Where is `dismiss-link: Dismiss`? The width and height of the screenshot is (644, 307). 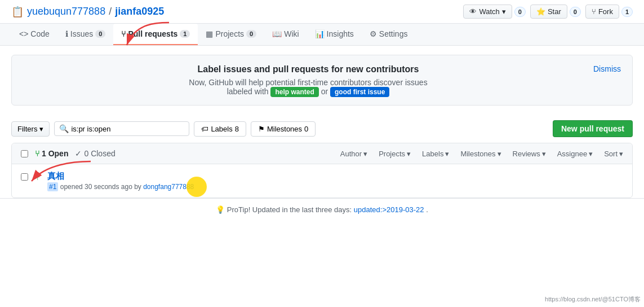
dismiss-link: Dismiss is located at coordinates (607, 69).